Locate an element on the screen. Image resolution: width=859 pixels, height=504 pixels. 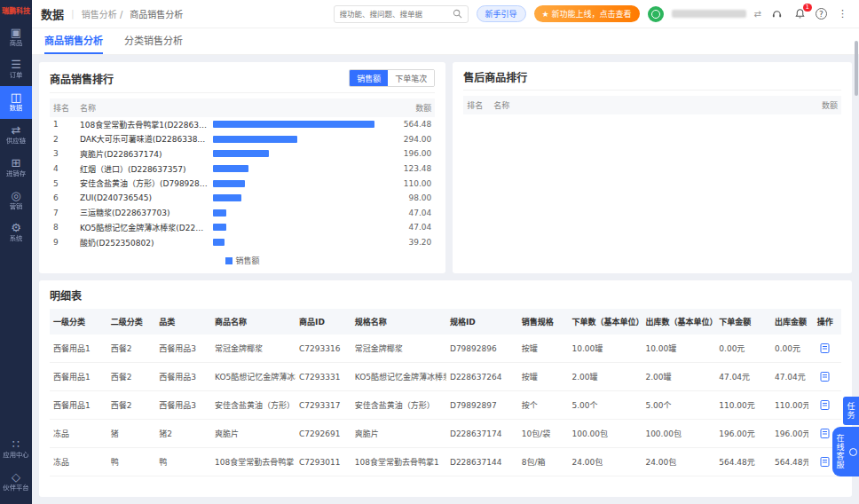
ranking-rows: 1108食堂常勤去骨鸭掌1(D228637144)564.482DAK大可乐可薯… is located at coordinates (242, 185).